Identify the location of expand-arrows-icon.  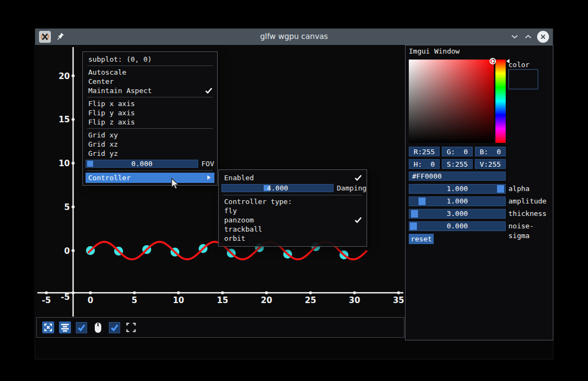
(48, 327).